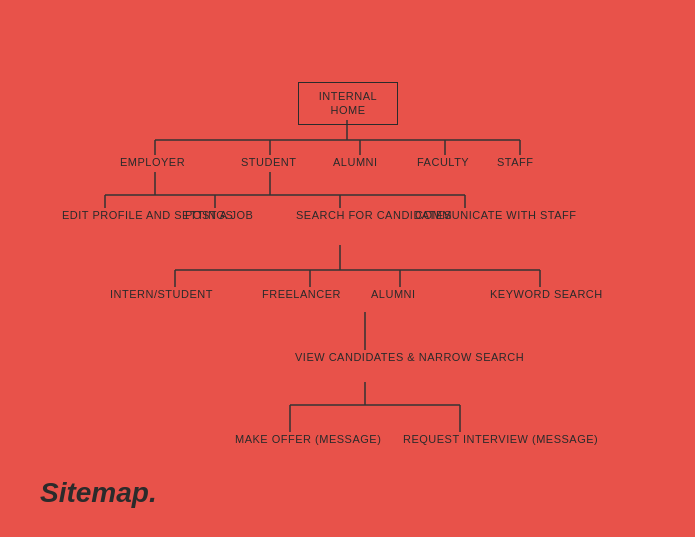 Image resolution: width=695 pixels, height=537 pixels. What do you see at coordinates (152, 162) in the screenshot?
I see `employer-node: EMPLOYER` at bounding box center [152, 162].